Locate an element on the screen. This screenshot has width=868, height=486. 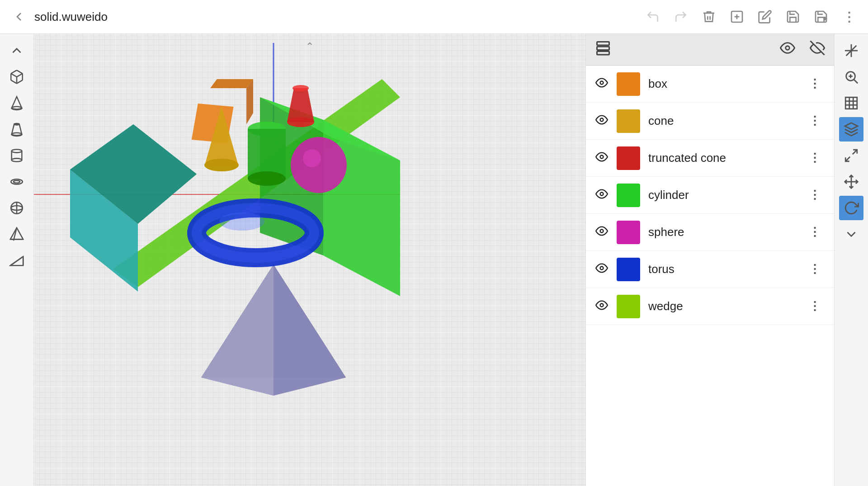
up-arrow-tool is located at coordinates (17, 51).